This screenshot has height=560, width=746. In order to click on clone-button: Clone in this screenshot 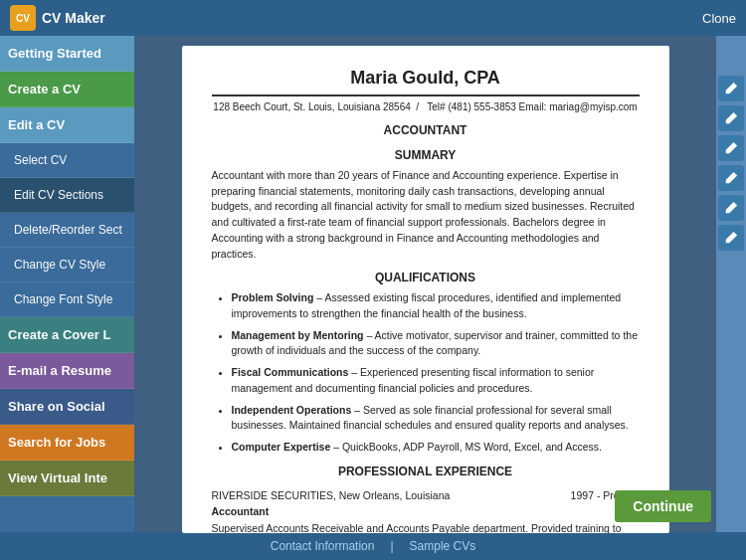, I will do `click(719, 18)`.